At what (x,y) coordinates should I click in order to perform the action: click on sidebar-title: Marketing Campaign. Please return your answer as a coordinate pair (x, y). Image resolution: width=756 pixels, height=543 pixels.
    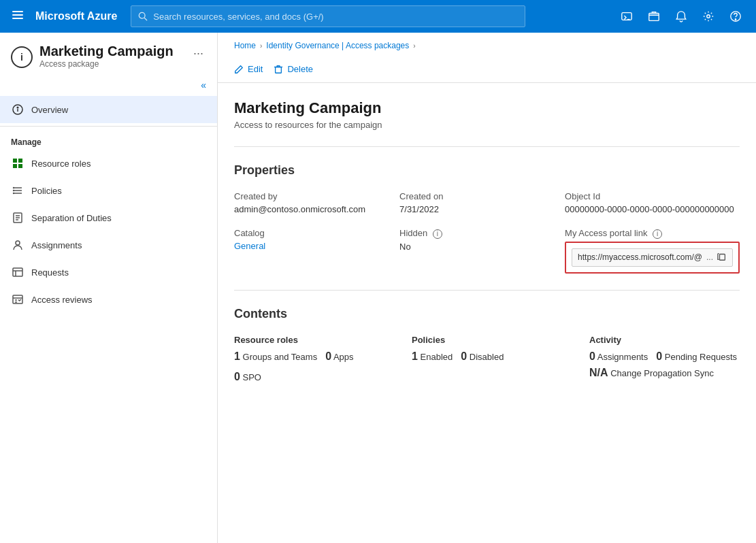
    Looking at the image, I should click on (106, 52).